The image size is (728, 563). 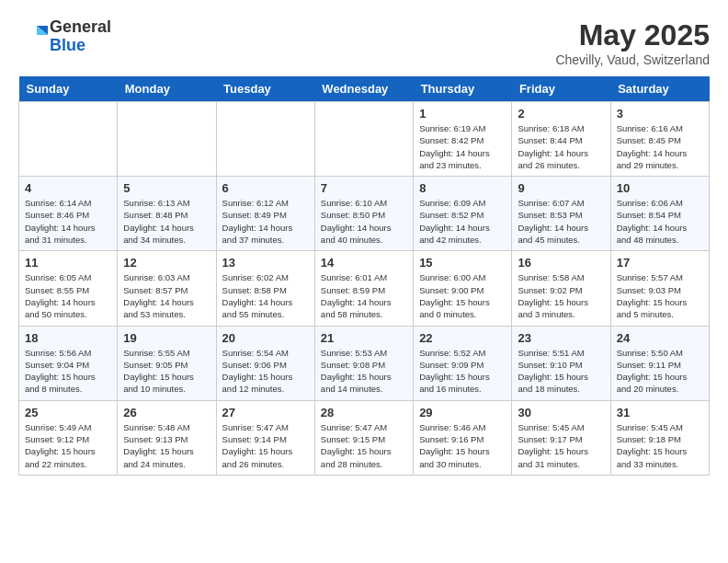 What do you see at coordinates (167, 89) in the screenshot?
I see `weekday-header-monday: Monday` at bounding box center [167, 89].